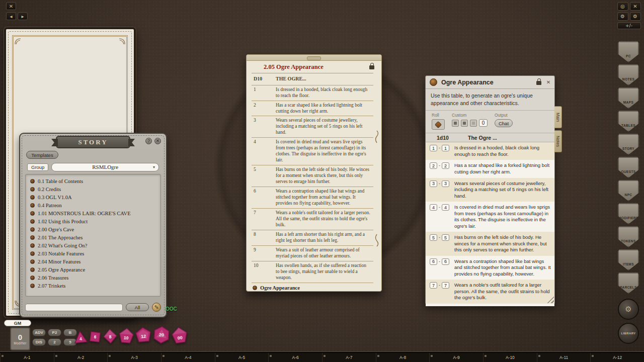 The width and height of the screenshot is (644, 362). What do you see at coordinates (32, 253) in the screenshot?
I see `story-entry-icon` at bounding box center [32, 253].